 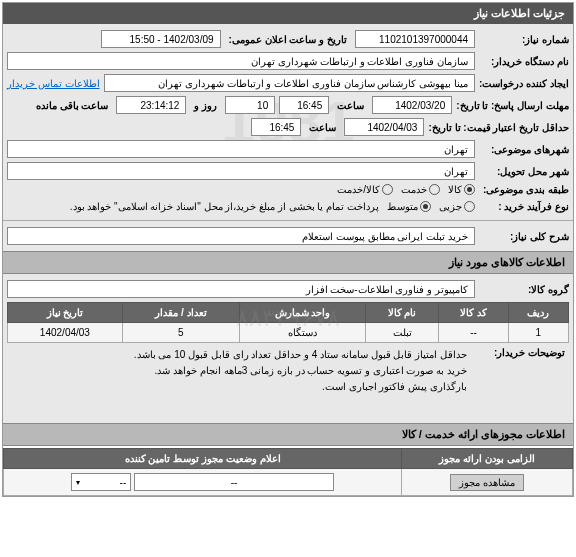 What do you see at coordinates (180, 333) in the screenshot?
I see `cell-qty: 5` at bounding box center [180, 333].